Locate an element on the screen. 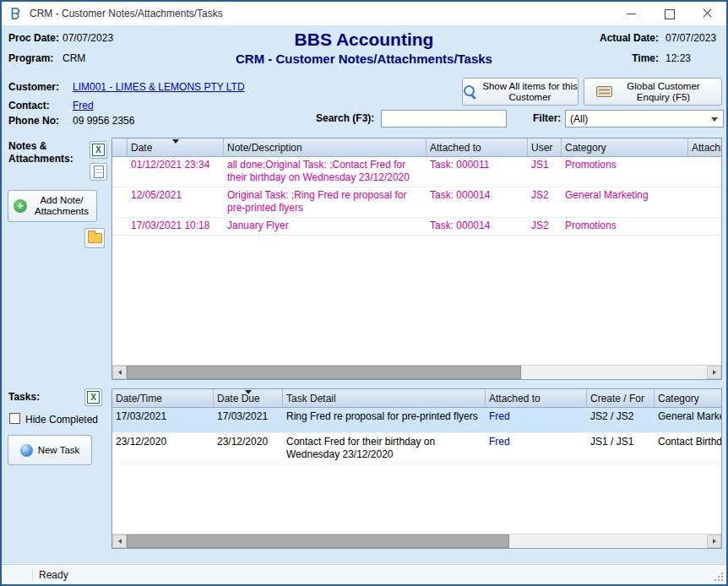 This screenshot has width=728, height=586. phone-value: 09 9956 2356 is located at coordinates (103, 121).